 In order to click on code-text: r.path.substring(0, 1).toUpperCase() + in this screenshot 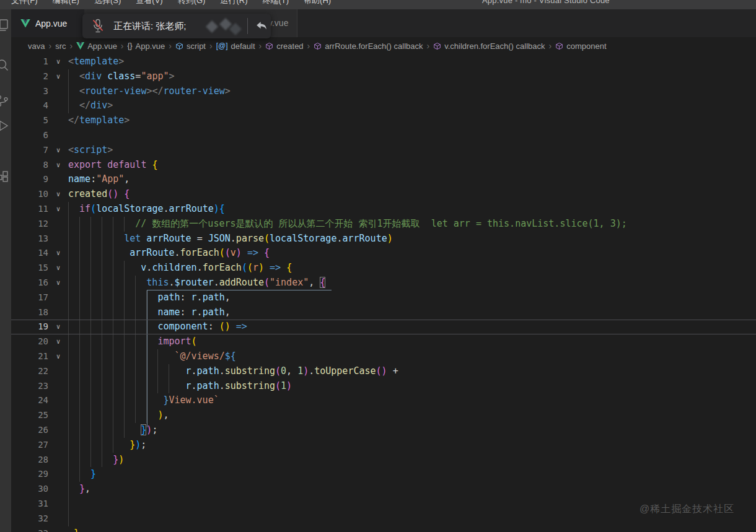, I will do `click(412, 372)`.